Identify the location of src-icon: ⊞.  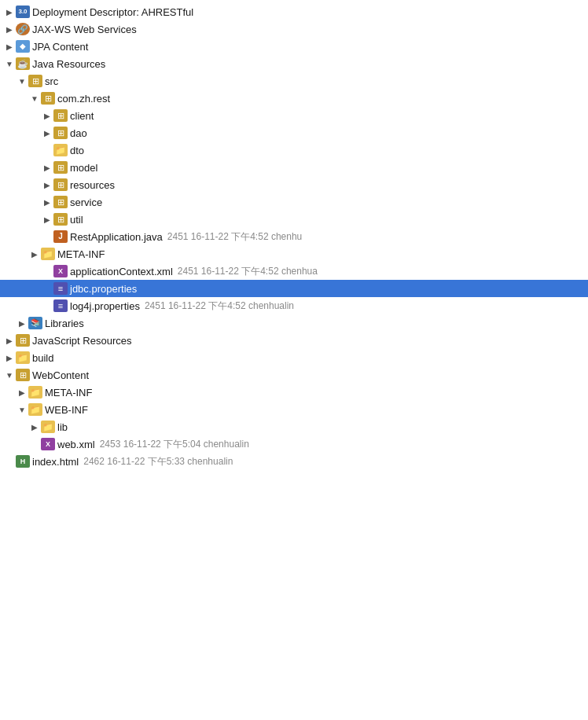
(35, 81).